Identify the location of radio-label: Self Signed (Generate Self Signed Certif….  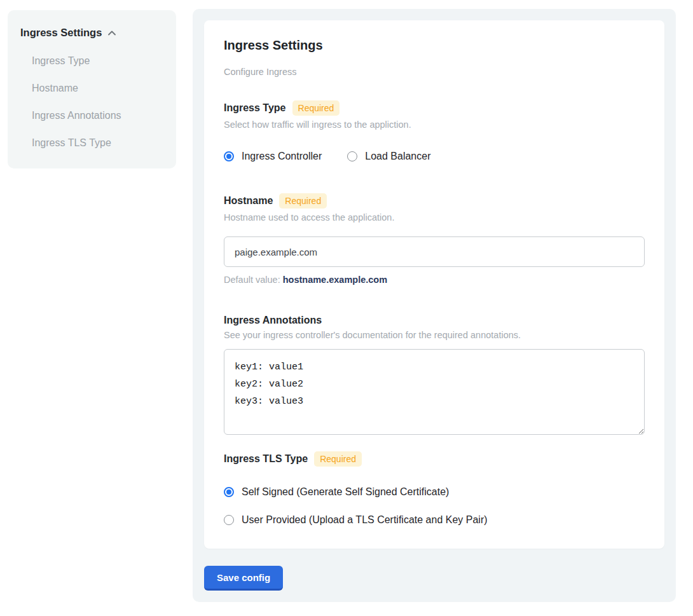
(345, 492).